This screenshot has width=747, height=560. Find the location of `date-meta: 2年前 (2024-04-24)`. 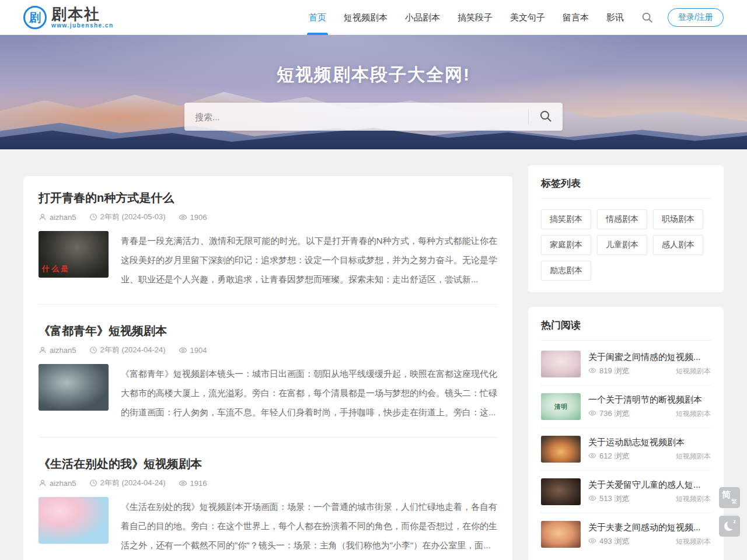

date-meta: 2年前 (2024-04-24) is located at coordinates (127, 350).